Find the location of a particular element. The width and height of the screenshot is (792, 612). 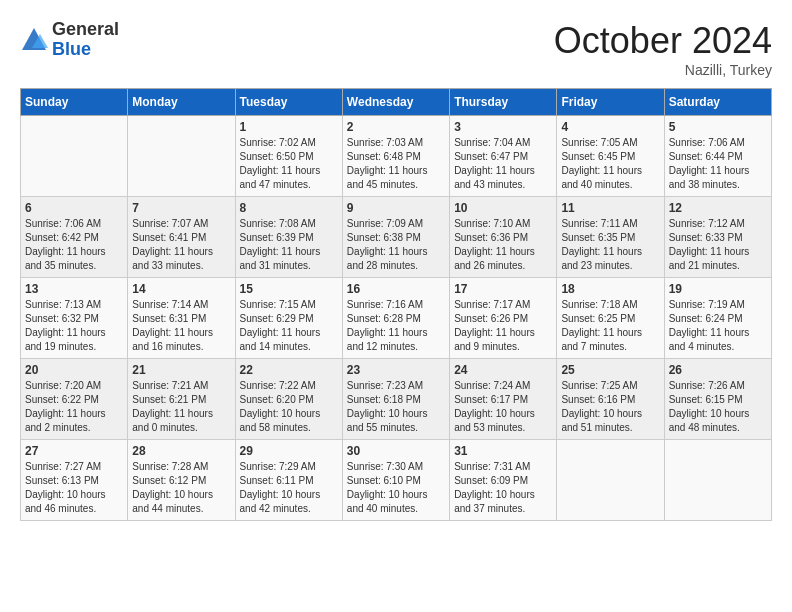

day-info: Sunrise: 7:09 AMSunset: 6:38 PMDaylight:… is located at coordinates (396, 245).